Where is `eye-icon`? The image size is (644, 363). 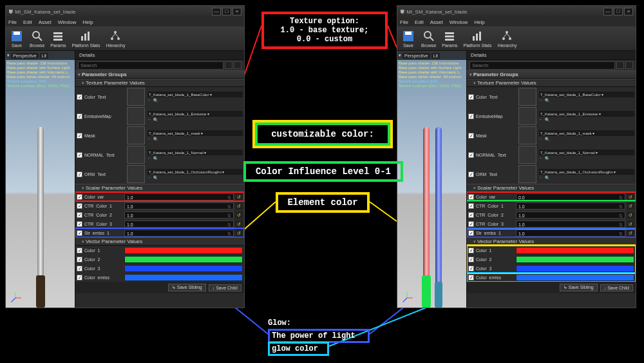
eye-icon is located at coordinates (238, 65).